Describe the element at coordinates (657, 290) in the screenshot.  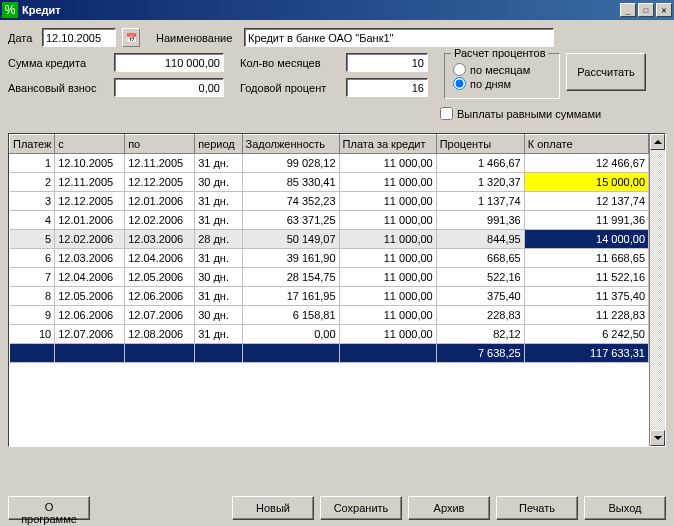
I see `vertical-scrollbar` at that location.